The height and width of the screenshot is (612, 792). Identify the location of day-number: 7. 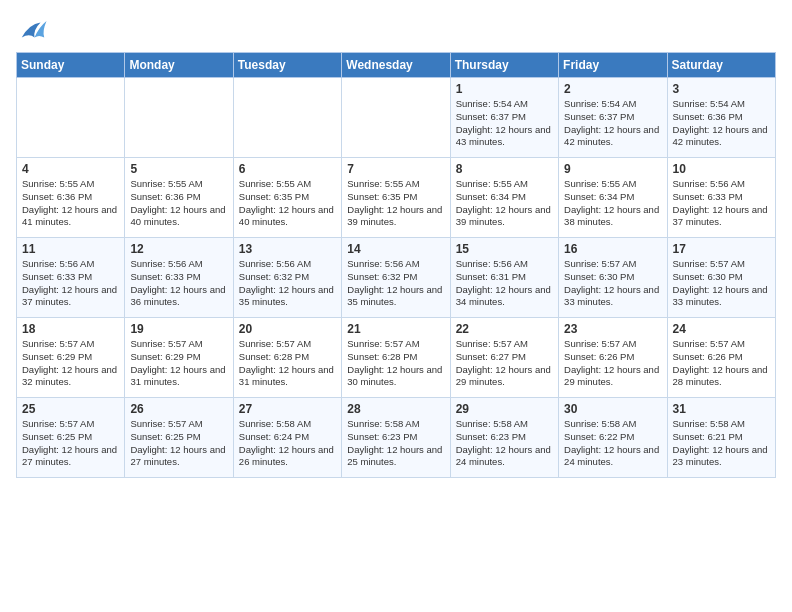
(396, 169).